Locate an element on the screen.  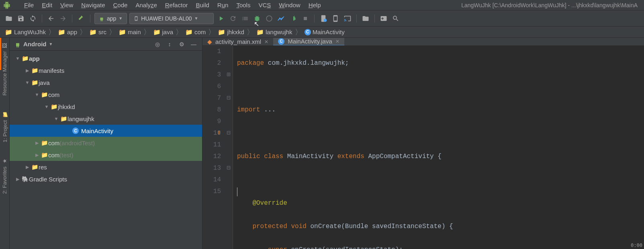
tree-manifests: ▶📁manifests is located at coordinates (106, 70).